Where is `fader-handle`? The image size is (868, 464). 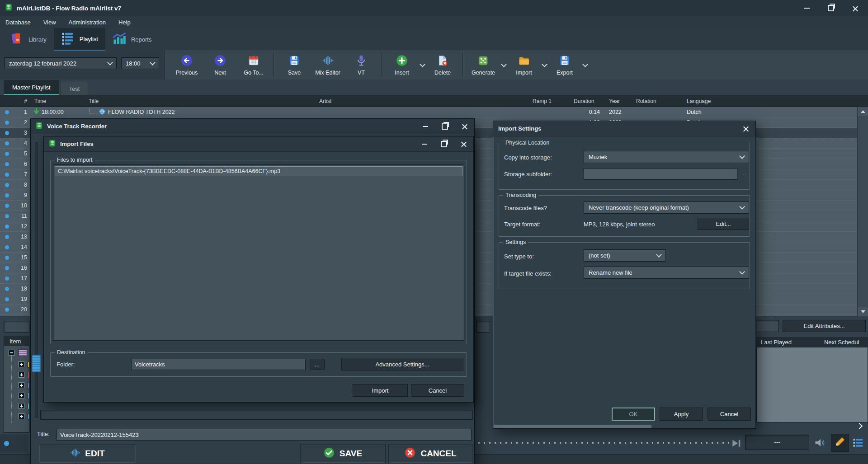
fader-handle is located at coordinates (36, 363).